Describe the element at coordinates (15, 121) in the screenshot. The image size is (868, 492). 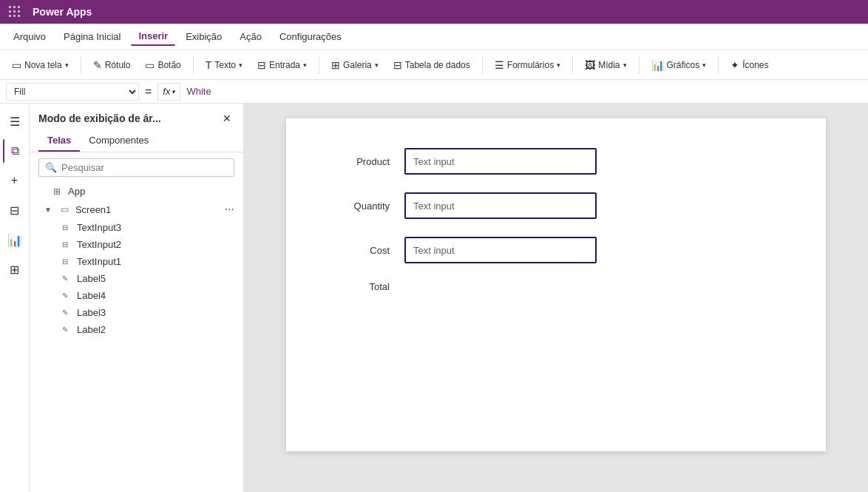
I see `sidebar-icon-menu: ☰` at that location.